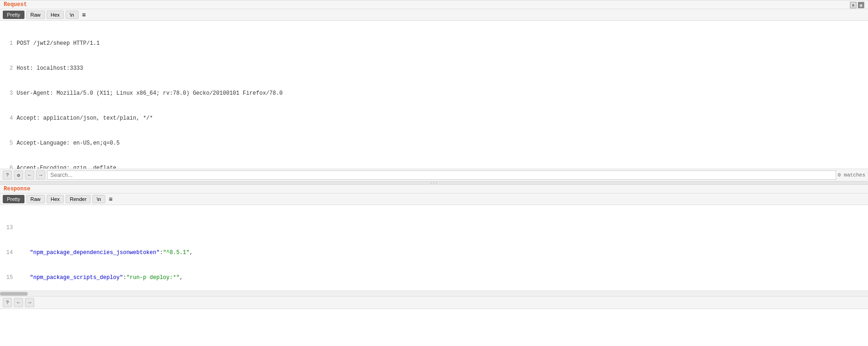 The width and height of the screenshot is (868, 346). What do you see at coordinates (434, 15) in the screenshot?
I see `request-toolbar: Pretty Raw Hex \n ≡` at bounding box center [434, 15].